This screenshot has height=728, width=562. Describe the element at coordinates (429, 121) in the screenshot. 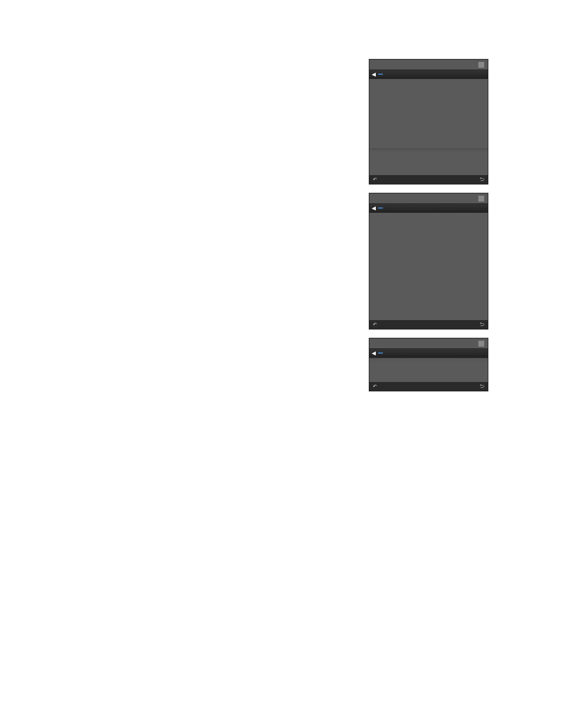

I see `osd-panel-picture: ◀ ↶ ⮌` at that location.